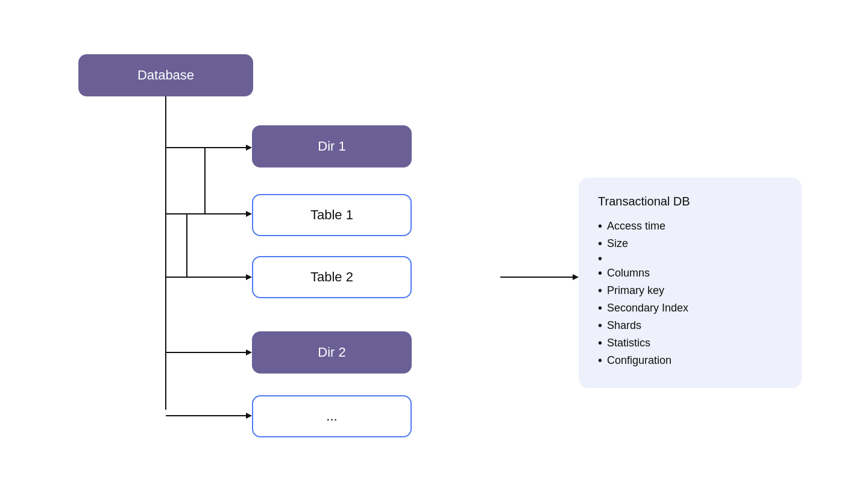  Describe the element at coordinates (332, 277) in the screenshot. I see `table2-node: Table 2` at that location.